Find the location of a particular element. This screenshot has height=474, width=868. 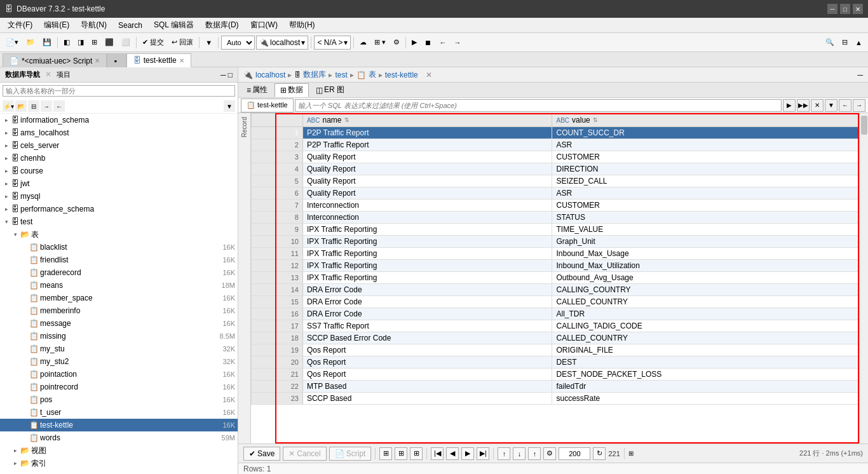

tree-item: 📋blacklist16K is located at coordinates (119, 247).